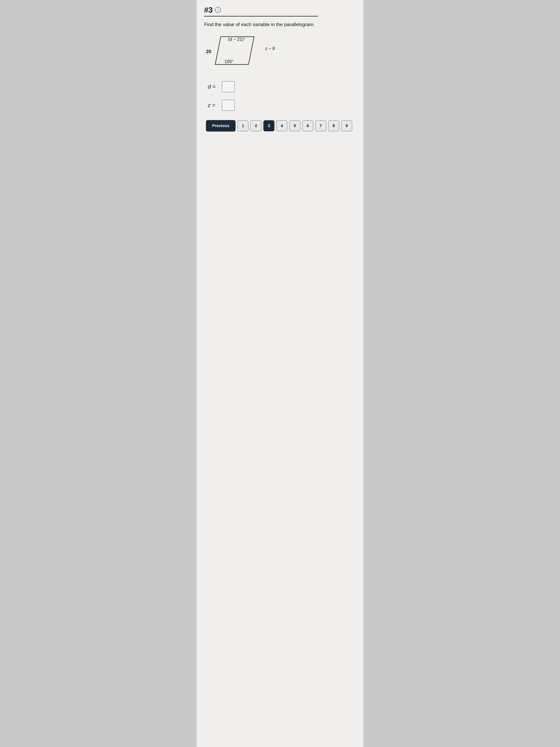 The width and height of the screenshot is (560, 747). Describe the element at coordinates (218, 10) in the screenshot. I see `info-icon: i` at that location.